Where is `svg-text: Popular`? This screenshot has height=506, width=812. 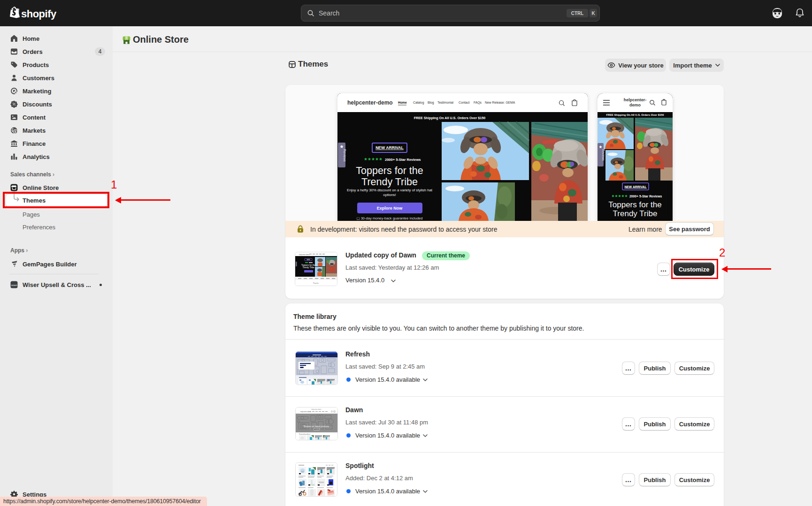
svg-text: Popular is located at coordinates (316, 283).